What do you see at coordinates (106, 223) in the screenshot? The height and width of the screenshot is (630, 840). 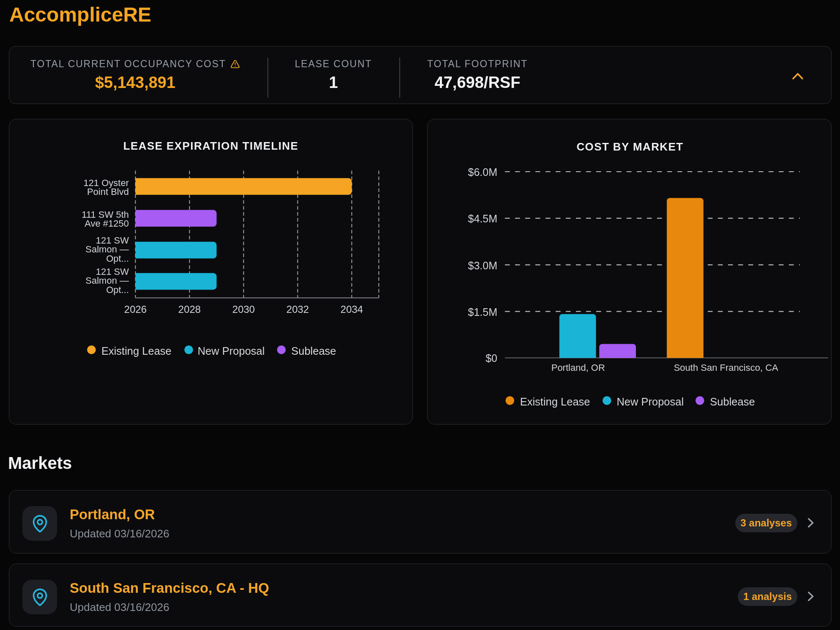 I see `svg-text: Ave #1250` at bounding box center [106, 223].